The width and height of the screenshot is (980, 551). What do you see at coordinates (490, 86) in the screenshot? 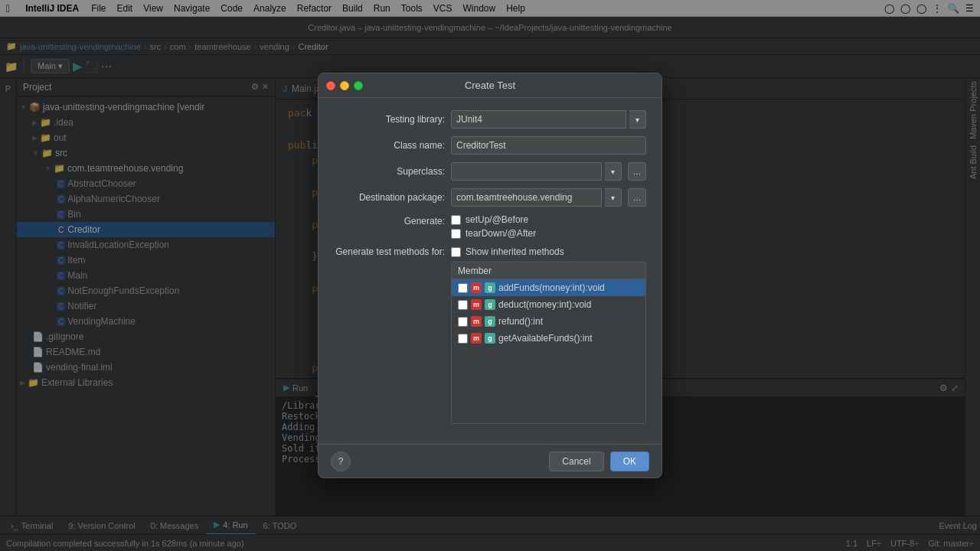
I see `modal-titlebar: Create Test` at bounding box center [490, 86].